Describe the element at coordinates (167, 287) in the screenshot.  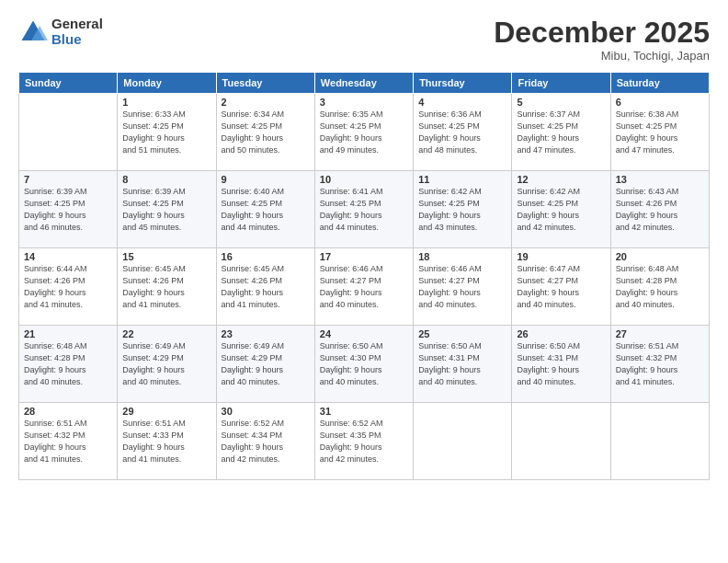
I see `calendar-cell-w3-d1: 15Sunrise: 6:45 AMSunset: 4:26 PMDayligh…` at that location.